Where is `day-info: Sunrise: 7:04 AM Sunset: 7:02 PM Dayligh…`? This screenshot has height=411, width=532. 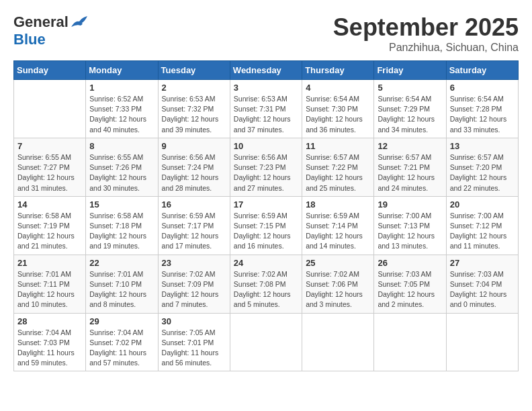
day-info: Sunrise: 7:04 AM Sunset: 7:02 PM Dayligh… is located at coordinates (122, 348).